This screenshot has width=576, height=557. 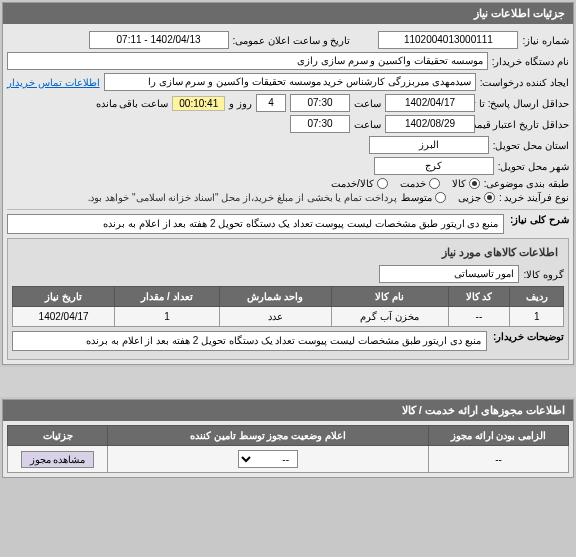 I want to click on buyer-label: نام دستگاه خریدار:, so click(x=530, y=62).